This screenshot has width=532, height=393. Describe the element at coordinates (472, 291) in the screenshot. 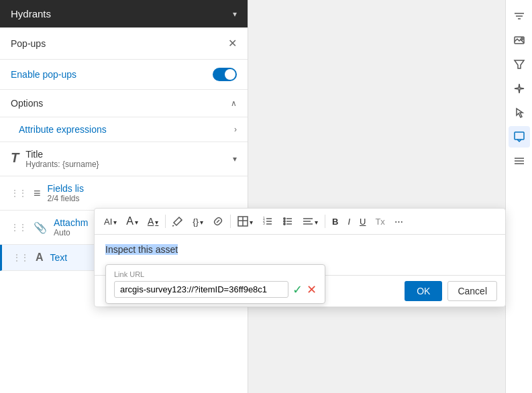

I see `cancel-button: Cancel` at that location.